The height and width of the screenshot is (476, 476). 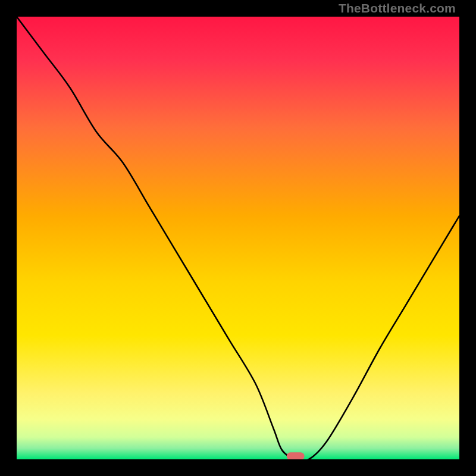 What do you see at coordinates (296, 456) in the screenshot?
I see `optimum-marker` at bounding box center [296, 456].